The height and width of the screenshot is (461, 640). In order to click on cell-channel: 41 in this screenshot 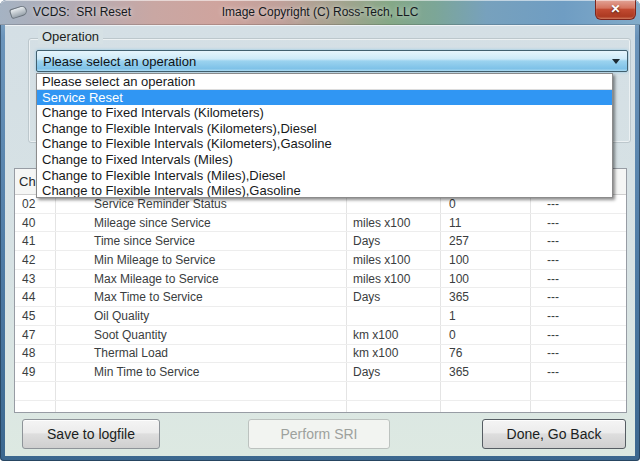, I will do `click(36, 241)`.